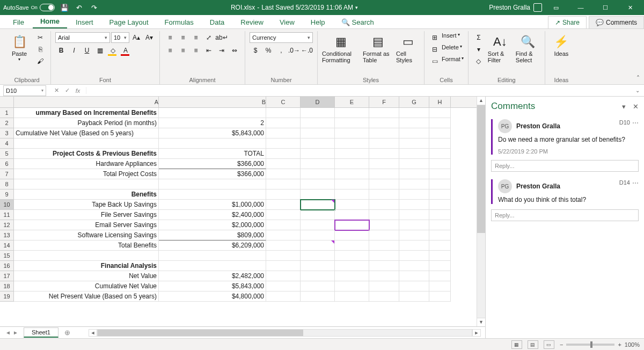 This screenshot has width=644, height=350. What do you see at coordinates (94, 8) in the screenshot?
I see `redo-icon: ↷` at bounding box center [94, 8].